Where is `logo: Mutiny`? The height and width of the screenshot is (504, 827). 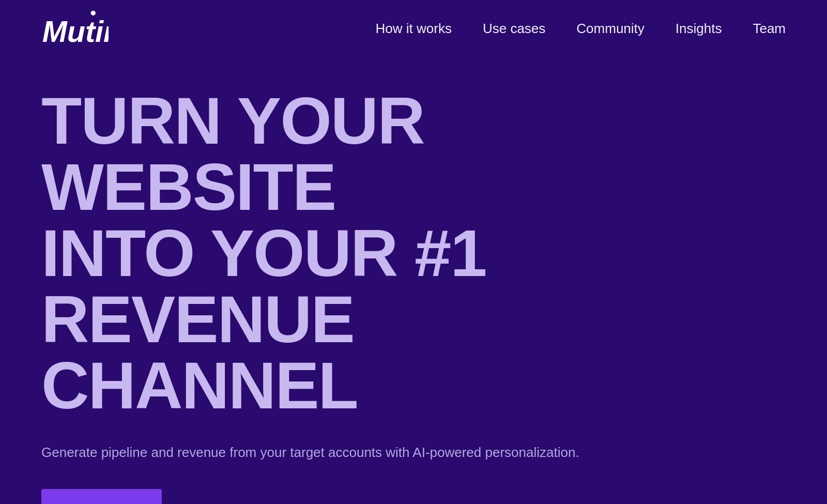 logo: Mutiny is located at coordinates (75, 28).